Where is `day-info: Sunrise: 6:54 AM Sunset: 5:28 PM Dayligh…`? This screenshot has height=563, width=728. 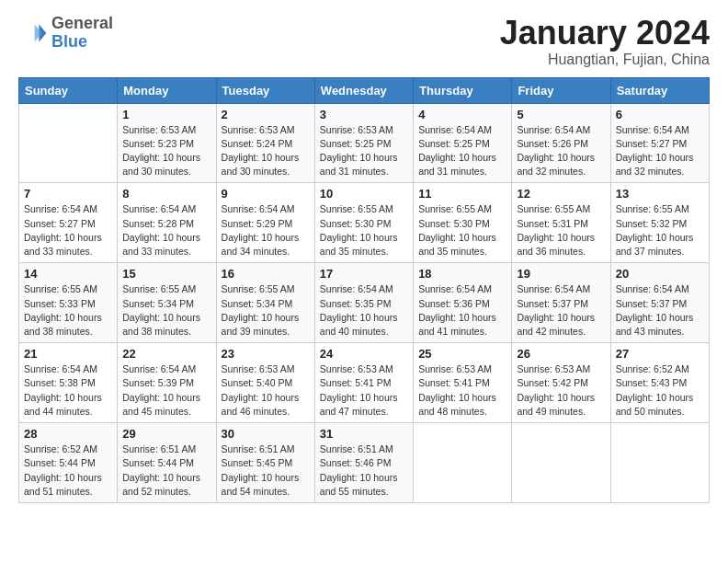
day-info: Sunrise: 6:54 AM Sunset: 5:28 PM Dayligh… is located at coordinates (166, 230).